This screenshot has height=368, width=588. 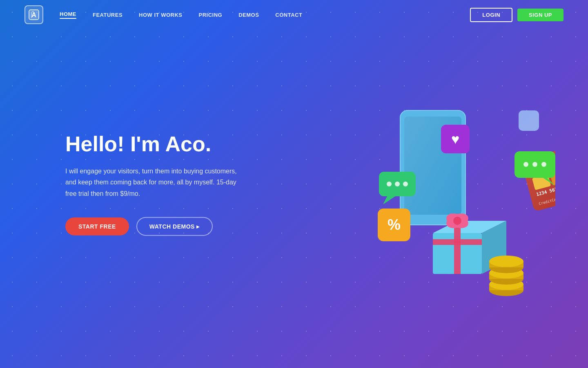 What do you see at coordinates (151, 144) in the screenshot?
I see `hero-title: Hello! I'm Aco.` at bounding box center [151, 144].